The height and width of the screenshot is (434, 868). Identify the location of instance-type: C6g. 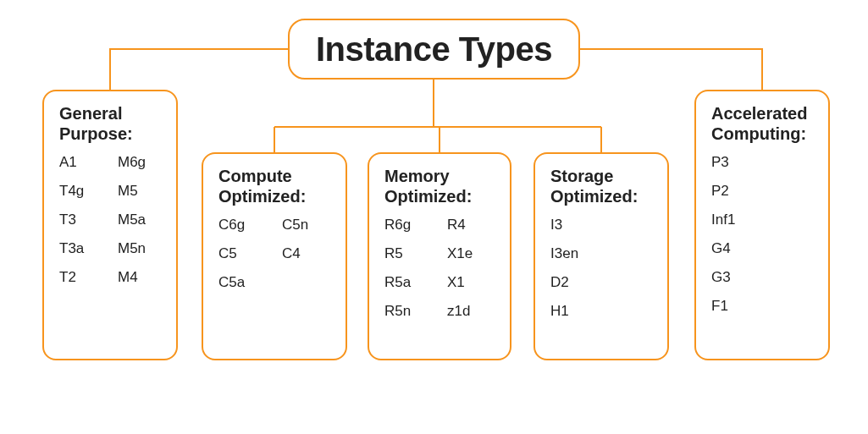
(242, 225).